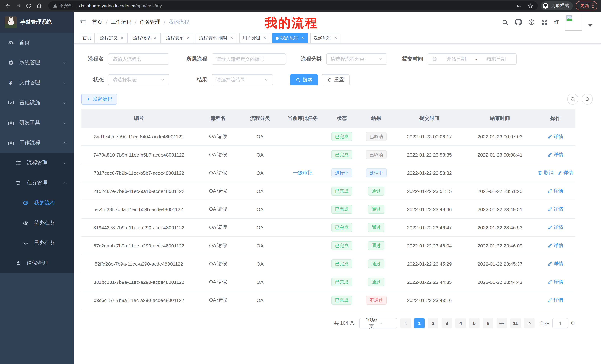 Image resolution: width=601 pixels, height=364 pixels. Describe the element at coordinates (83, 22) in the screenshot. I see `sidebar-collapse-icon` at that location.